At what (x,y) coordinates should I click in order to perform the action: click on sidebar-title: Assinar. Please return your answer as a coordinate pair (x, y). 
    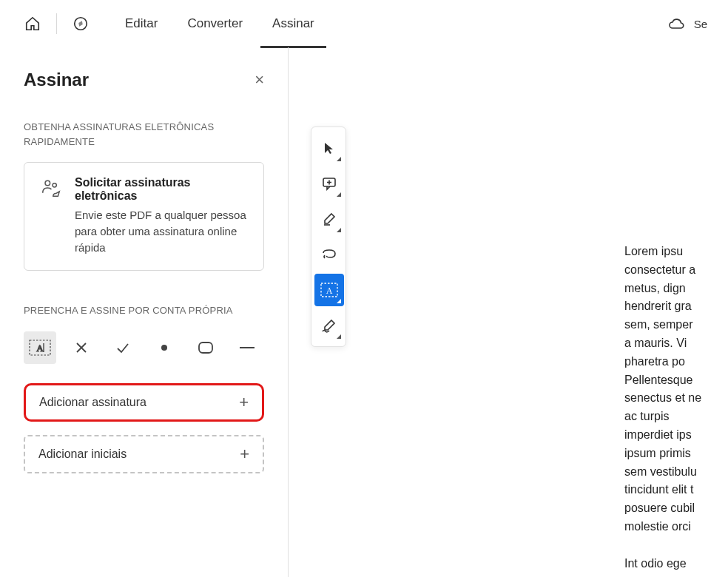
    Looking at the image, I should click on (56, 80).